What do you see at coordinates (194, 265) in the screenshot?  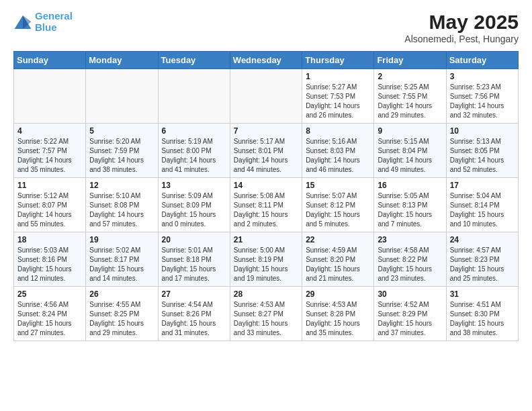 I see `day-info: Sunrise: 5:01 AMSunset: 8:18 PMDaylight:…` at bounding box center [194, 265].